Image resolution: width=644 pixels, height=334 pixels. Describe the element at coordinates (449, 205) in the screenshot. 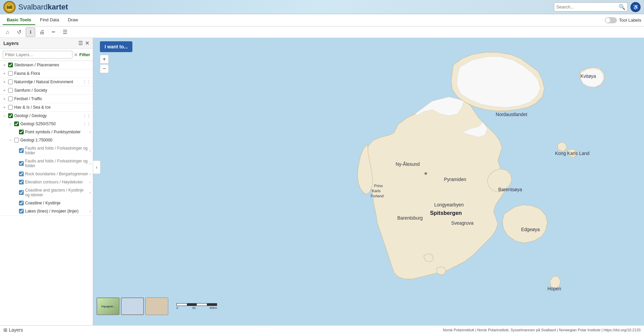

I see `label-longyearbyen: Longyearbyen` at that location.